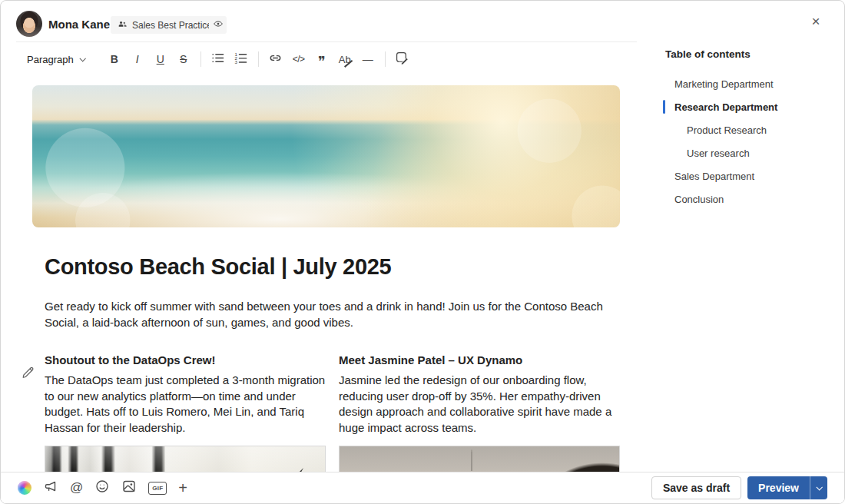  Describe the element at coordinates (51, 488) in the screenshot. I see `announcement-megaphone-icon` at that location.